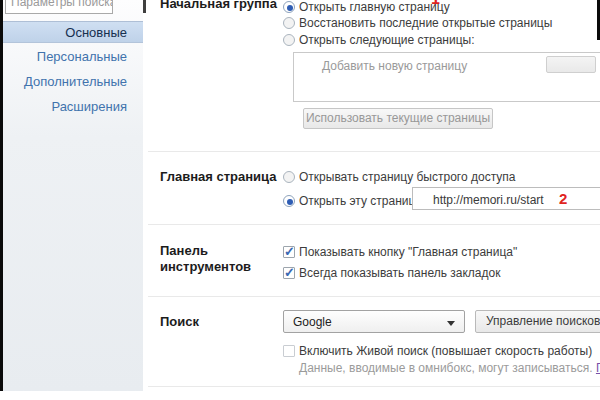 The image size is (600, 400). Describe the element at coordinates (289, 273) in the screenshot. I see `show-bookmarks-bar-checkbox` at that location.